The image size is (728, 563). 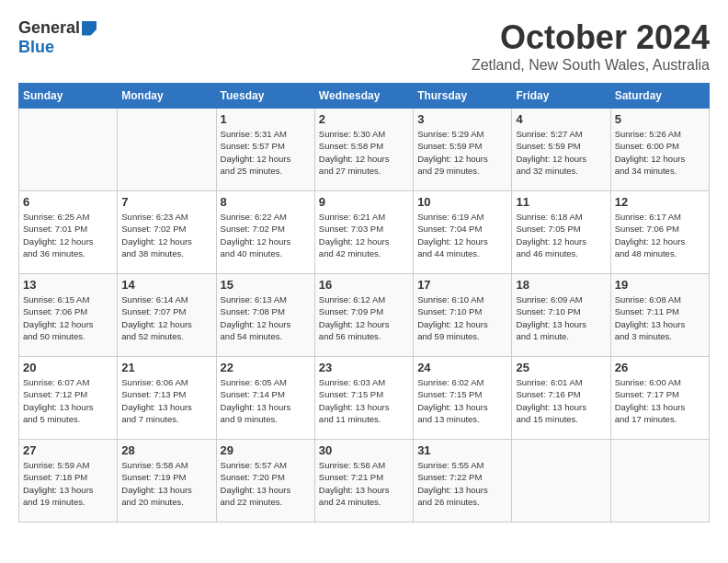 What do you see at coordinates (462, 202) in the screenshot?
I see `day-number: 10` at bounding box center [462, 202].